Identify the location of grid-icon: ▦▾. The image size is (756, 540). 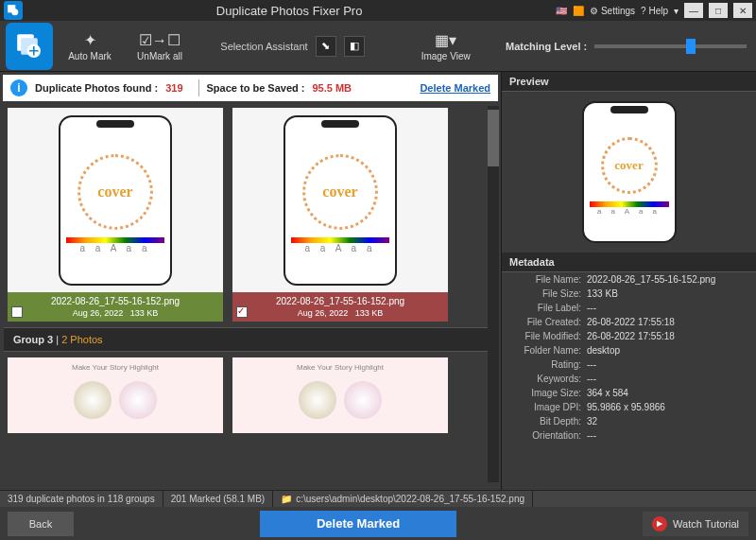
(446, 40).